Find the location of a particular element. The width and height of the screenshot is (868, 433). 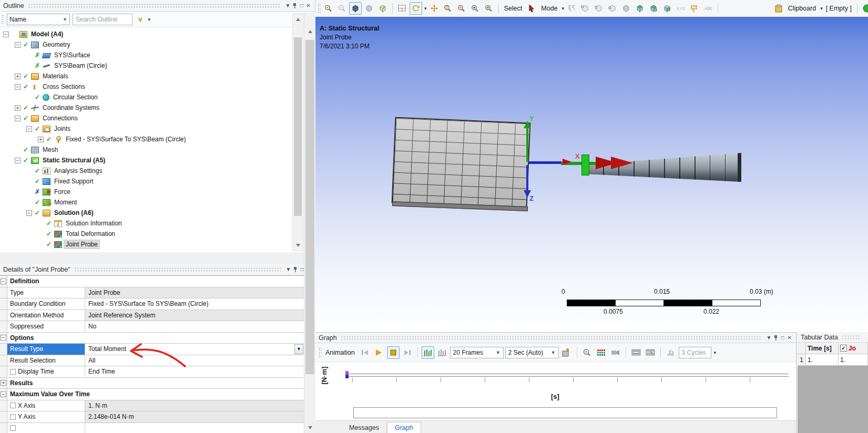

camera-icon is located at coordinates (616, 353).